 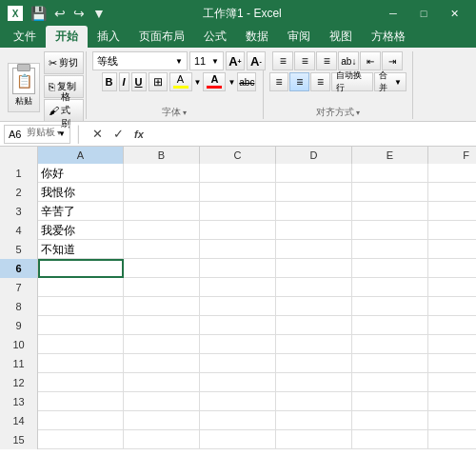 What do you see at coordinates (314, 440) in the screenshot?
I see `cell-d15` at bounding box center [314, 440].